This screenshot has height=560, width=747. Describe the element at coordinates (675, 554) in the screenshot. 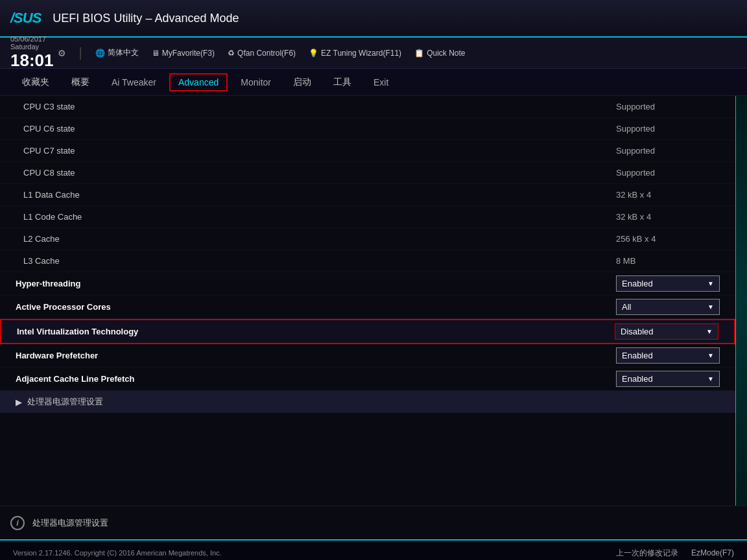

I see `bottom-right: 上一次的修改记录 EzMode(F7)` at that location.